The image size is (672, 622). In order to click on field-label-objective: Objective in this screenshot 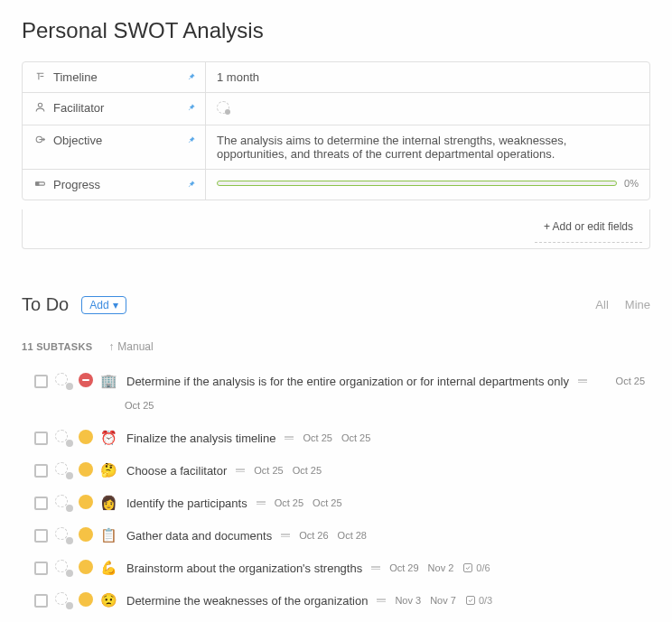, I will do `click(114, 147)`.